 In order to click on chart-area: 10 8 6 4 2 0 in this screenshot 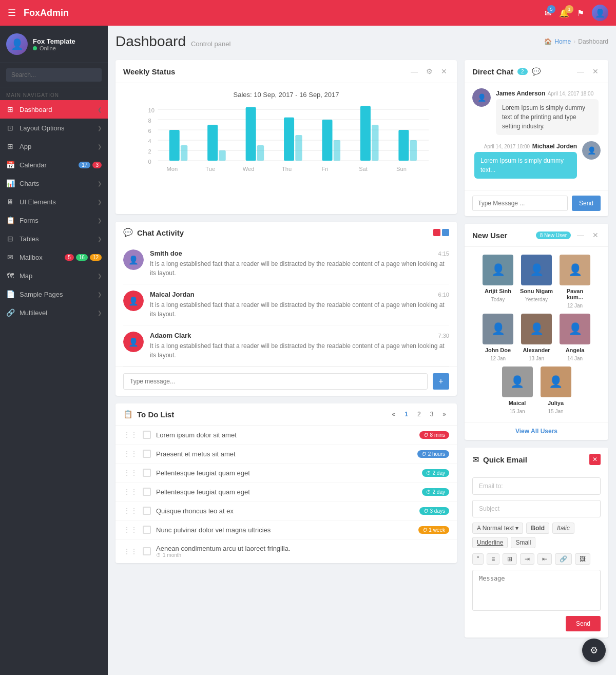, I will do `click(286, 155)`.